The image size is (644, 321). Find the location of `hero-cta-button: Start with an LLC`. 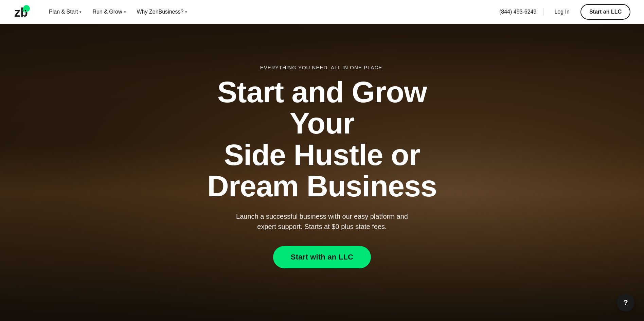

hero-cta-button: Start with an LLC is located at coordinates (322, 257).